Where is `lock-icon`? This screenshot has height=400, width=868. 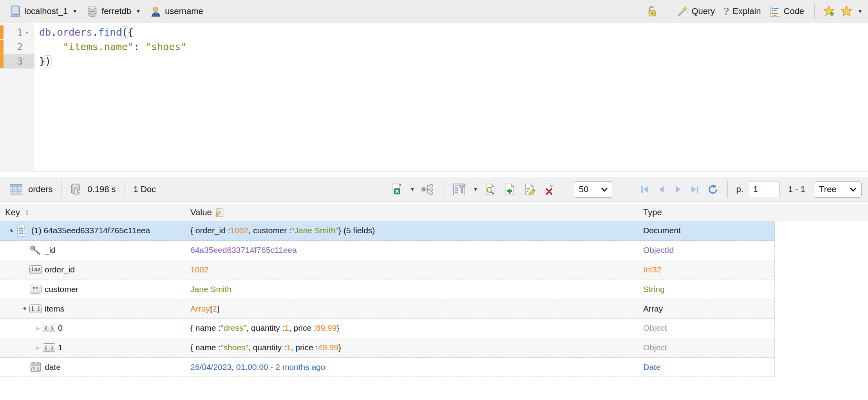
lock-icon is located at coordinates (652, 11).